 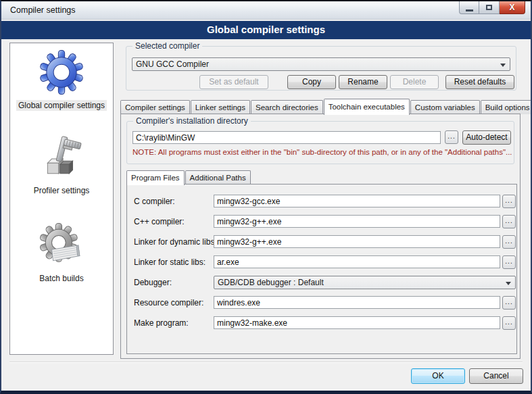 What do you see at coordinates (287, 107) in the screenshot?
I see `tab-search-directories: Search directories` at bounding box center [287, 107].